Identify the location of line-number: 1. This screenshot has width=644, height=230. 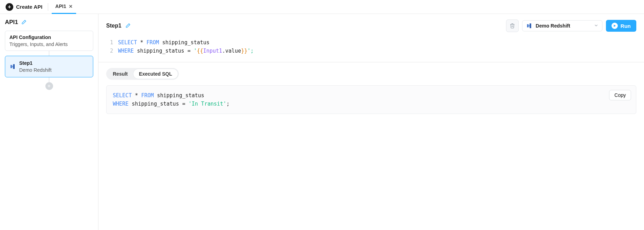
(114, 43).